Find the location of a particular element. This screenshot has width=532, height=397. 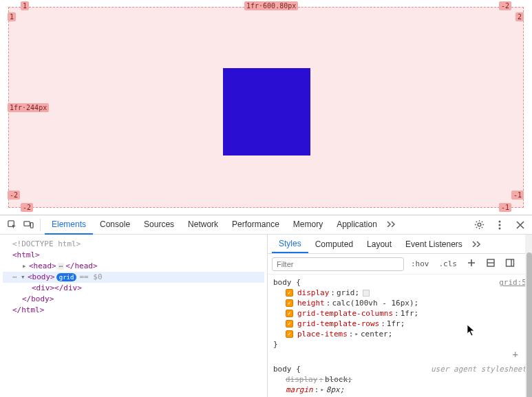

prop-value: calc(100vh - 16px); is located at coordinates (375, 303).